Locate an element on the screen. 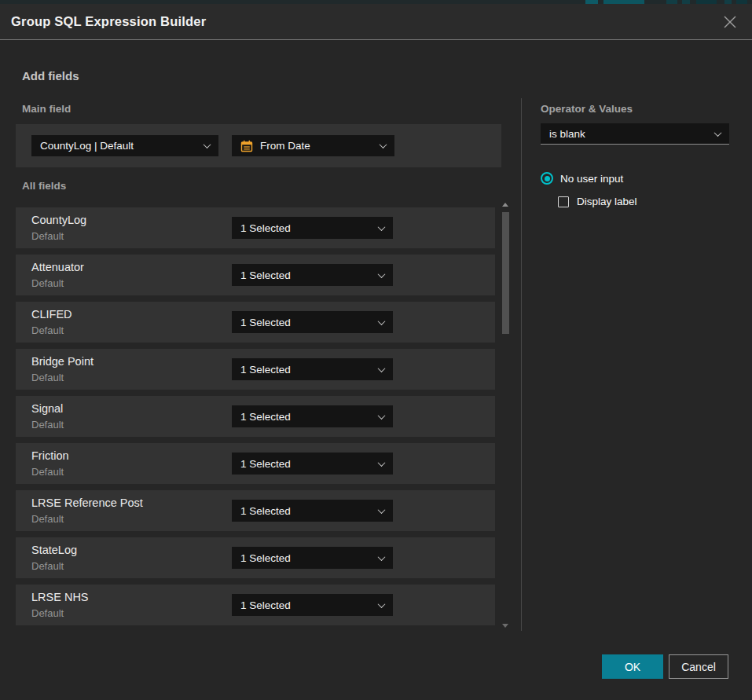  field-name: Signal is located at coordinates (47, 409).